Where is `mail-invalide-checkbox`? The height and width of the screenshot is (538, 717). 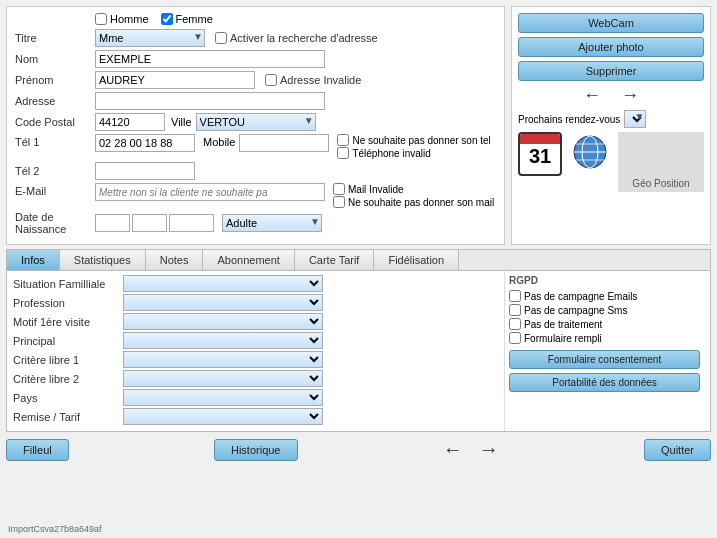 mail-invalide-checkbox is located at coordinates (339, 189).